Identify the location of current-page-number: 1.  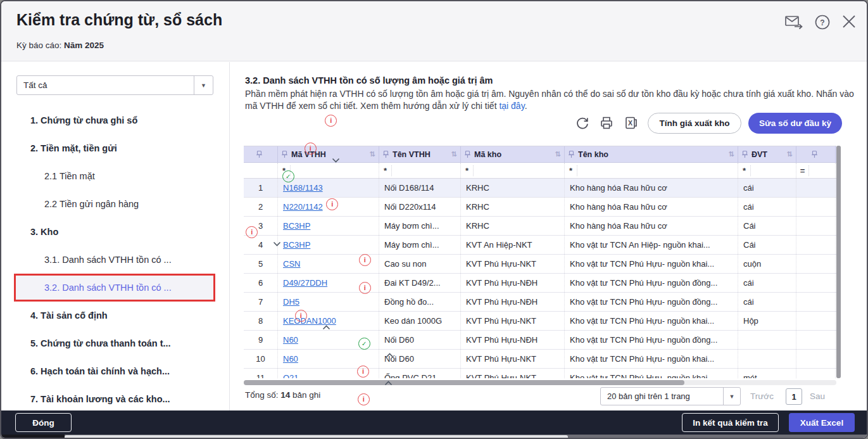
(794, 397).